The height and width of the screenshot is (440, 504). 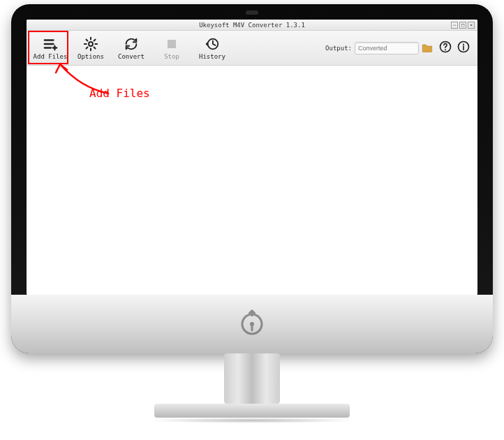 What do you see at coordinates (454, 48) in the screenshot?
I see `right-icons` at bounding box center [454, 48].